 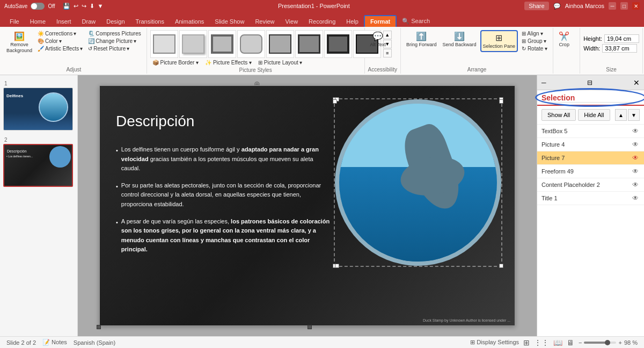 What do you see at coordinates (39, 105) in the screenshot?
I see `slide-thumbnail-1: 1 Delfines` at bounding box center [39, 105].